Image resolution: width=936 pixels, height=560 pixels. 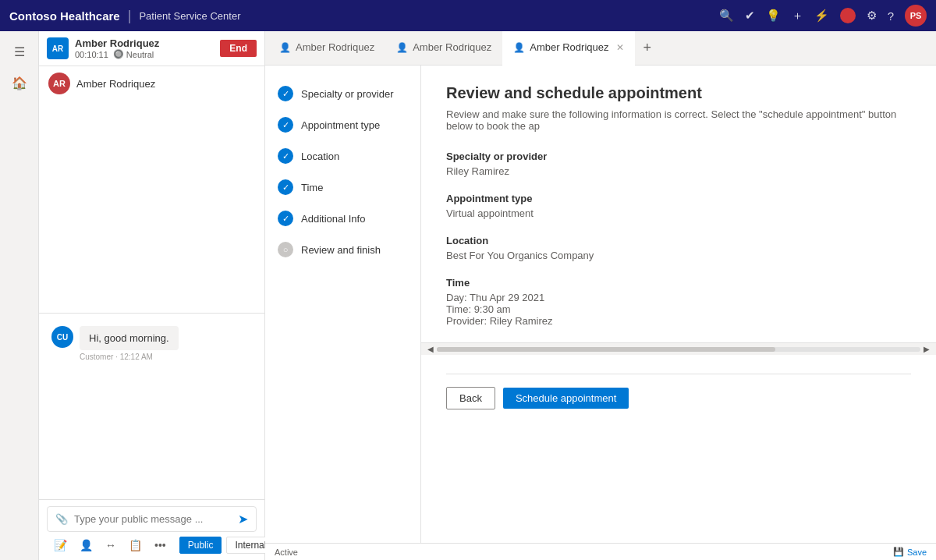 I want to click on lightbulb-icon: 💡, so click(x=774, y=16).